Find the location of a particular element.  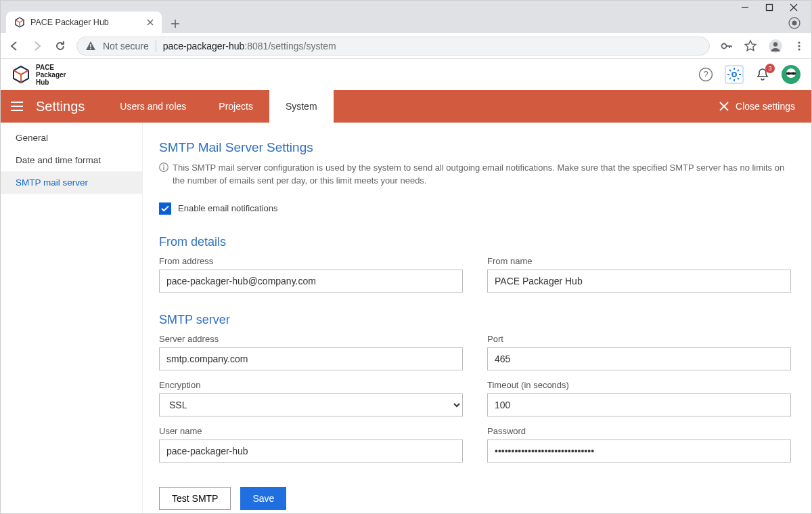

tab-title: PACE Packager Hub is located at coordinates (86, 22).